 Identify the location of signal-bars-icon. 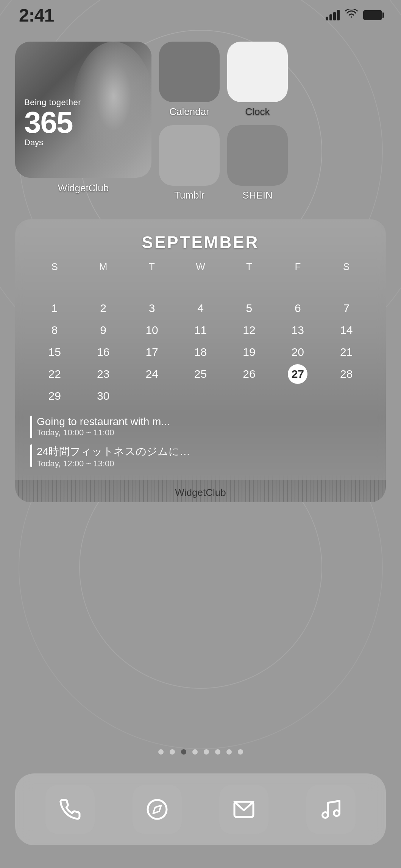
(332, 15).